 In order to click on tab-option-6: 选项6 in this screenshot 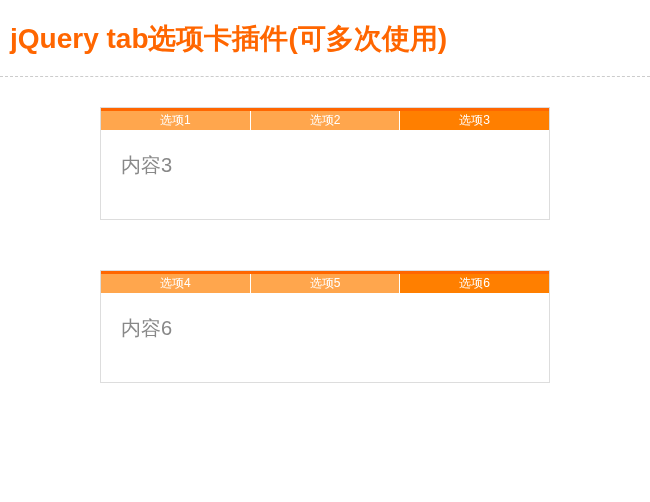, I will do `click(474, 284)`.